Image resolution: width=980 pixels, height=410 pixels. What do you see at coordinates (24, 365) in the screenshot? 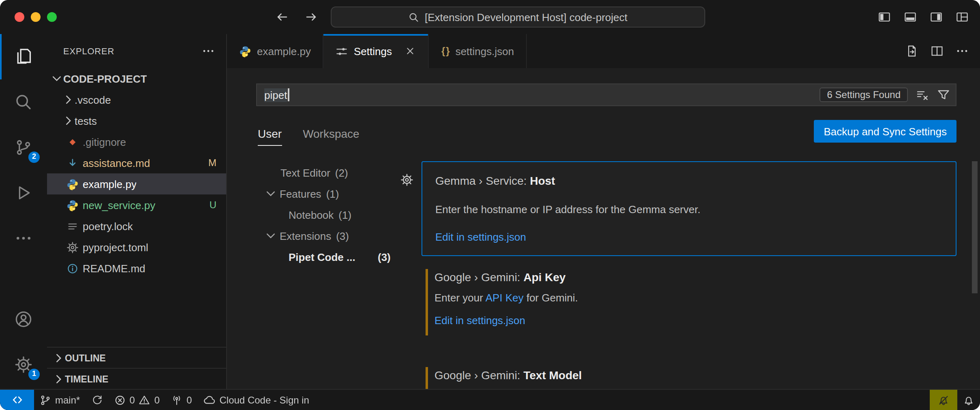
I see `activity-settings: 1` at bounding box center [24, 365].